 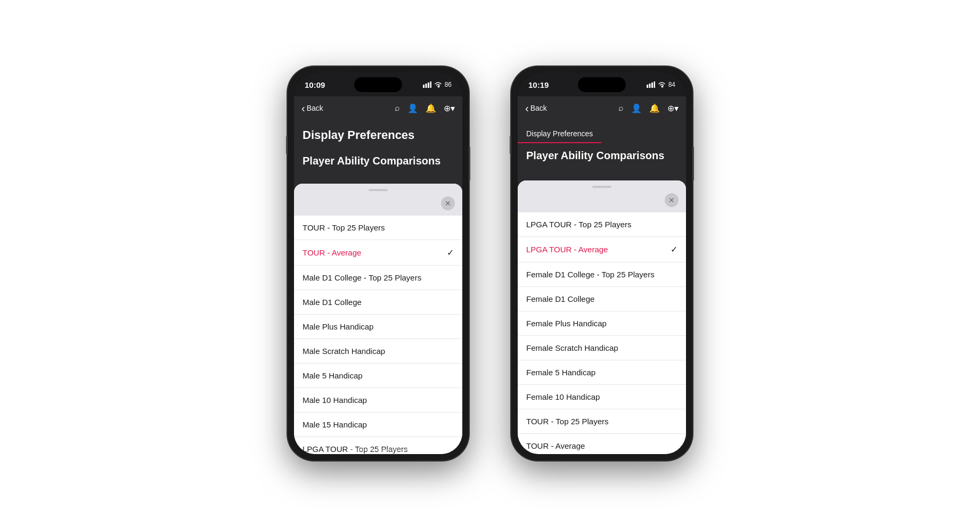 I want to click on phone-1-back-button: Back, so click(x=312, y=108).